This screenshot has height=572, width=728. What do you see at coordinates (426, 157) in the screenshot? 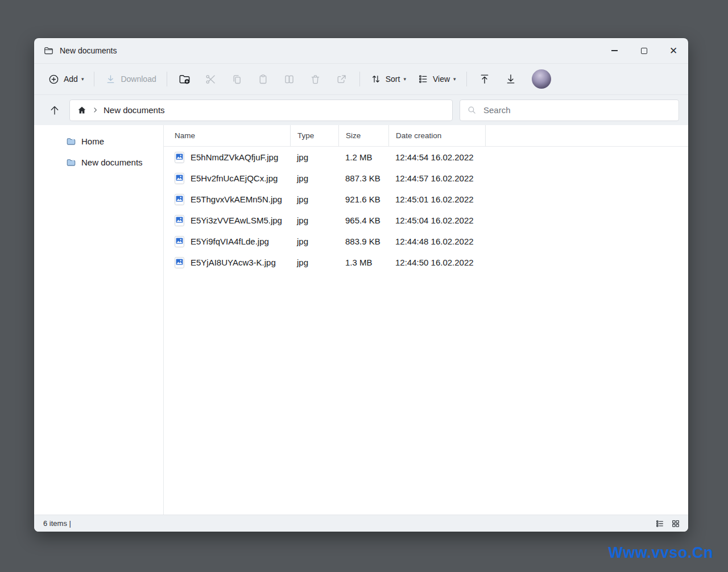
I see `file-row: E5hNmdZVkAQfjuF.jpg jpg 1.2 MB 12:44:54 …` at bounding box center [426, 157].